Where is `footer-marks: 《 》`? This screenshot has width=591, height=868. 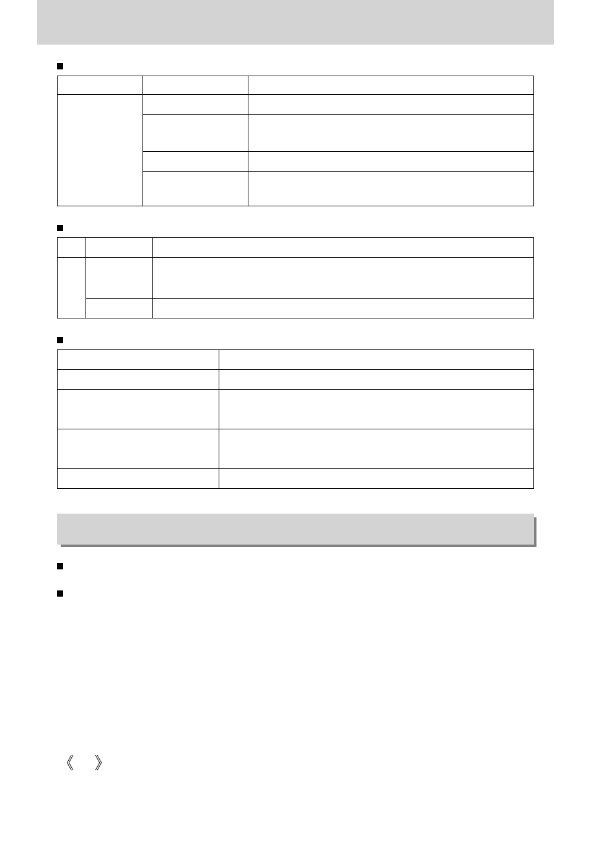
footer-marks: 《 》 is located at coordinates (296, 763).